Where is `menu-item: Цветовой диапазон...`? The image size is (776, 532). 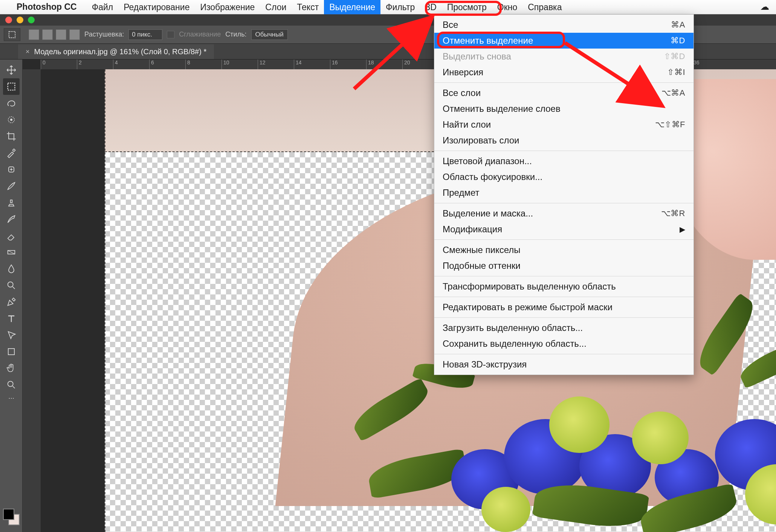 menu-item: Цветовой диапазон... is located at coordinates (564, 161).